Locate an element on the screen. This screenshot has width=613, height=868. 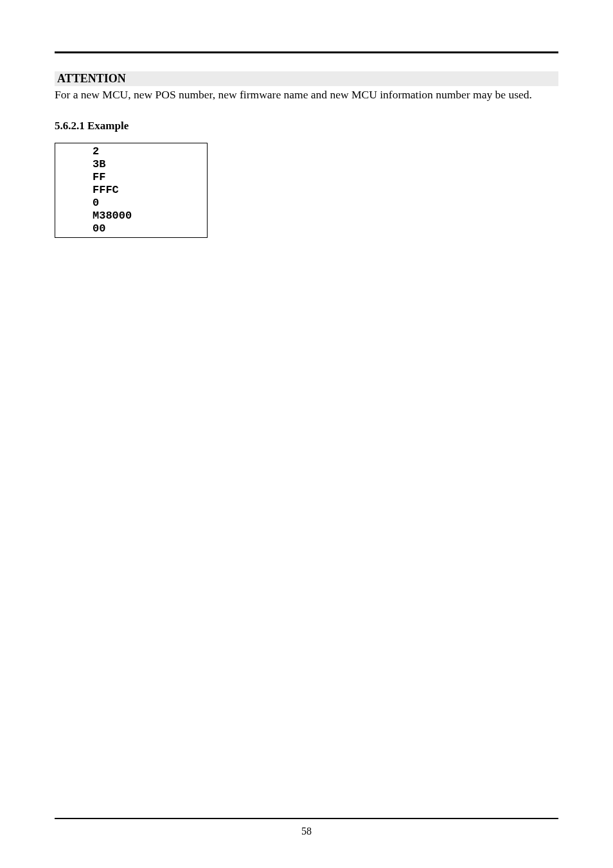
code-line: FFFC is located at coordinates (105, 190).